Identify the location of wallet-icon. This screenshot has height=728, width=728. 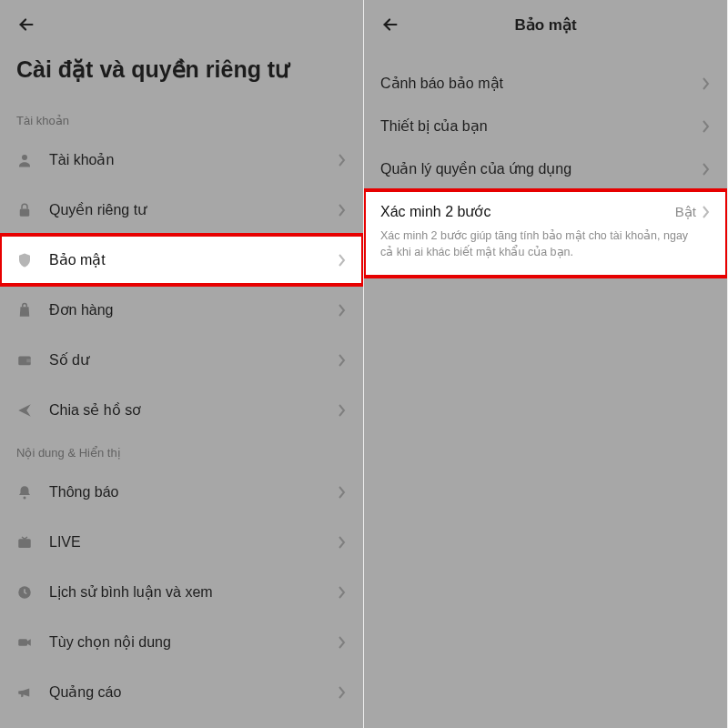
(28, 360).